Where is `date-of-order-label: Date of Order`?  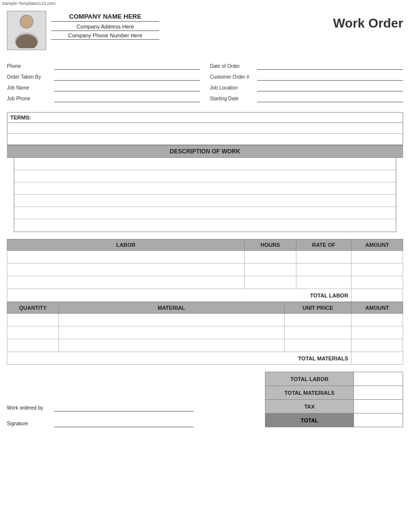 date-of-order-label: Date of Order is located at coordinates (232, 66).